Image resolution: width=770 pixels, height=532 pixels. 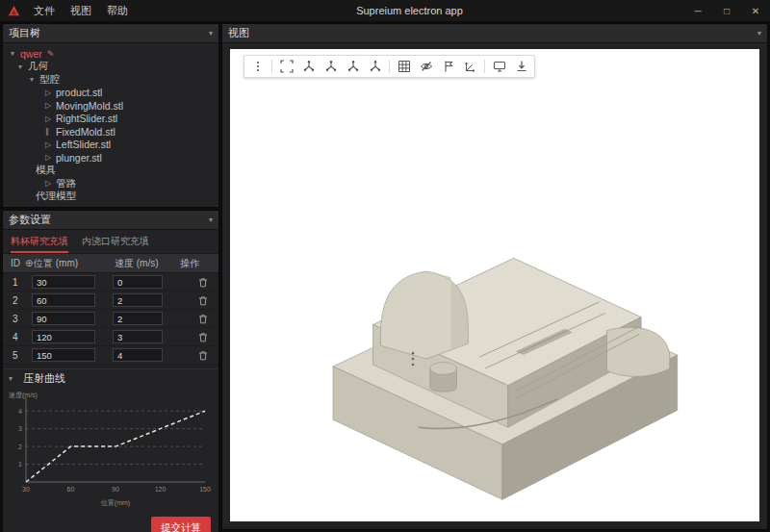 What do you see at coordinates (117, 11) in the screenshot?
I see `menu-help: 帮助` at bounding box center [117, 11].